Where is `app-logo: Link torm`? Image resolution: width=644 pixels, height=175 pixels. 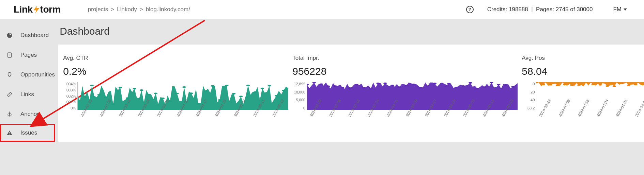
app-logo: Link torm is located at coordinates (37, 10).